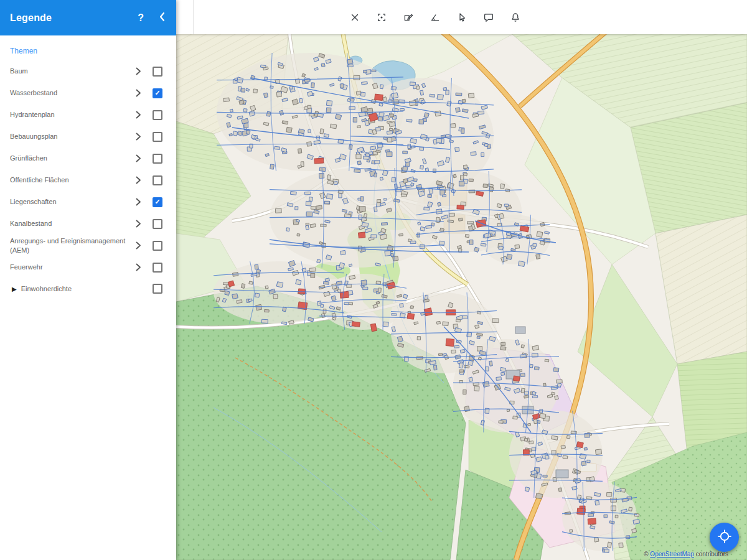 The image size is (747, 560). I want to click on layer-row: Kanalbestand, so click(88, 224).